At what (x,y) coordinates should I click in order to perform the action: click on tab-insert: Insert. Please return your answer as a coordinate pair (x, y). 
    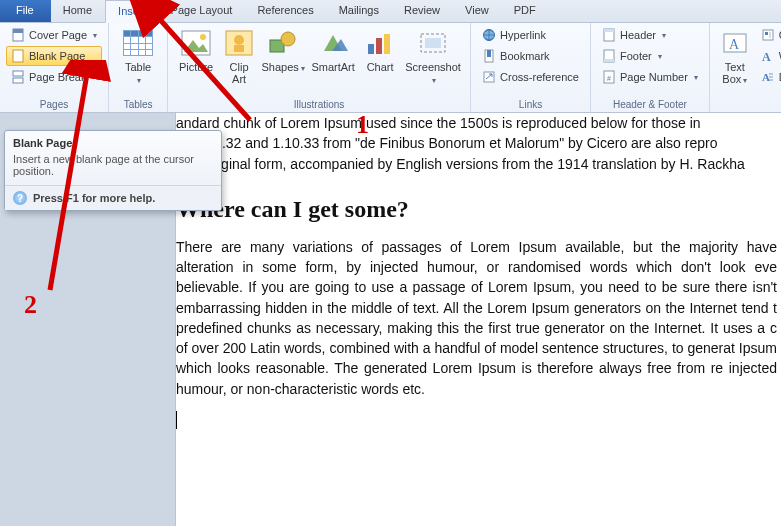
    Looking at the image, I should click on (132, 12).